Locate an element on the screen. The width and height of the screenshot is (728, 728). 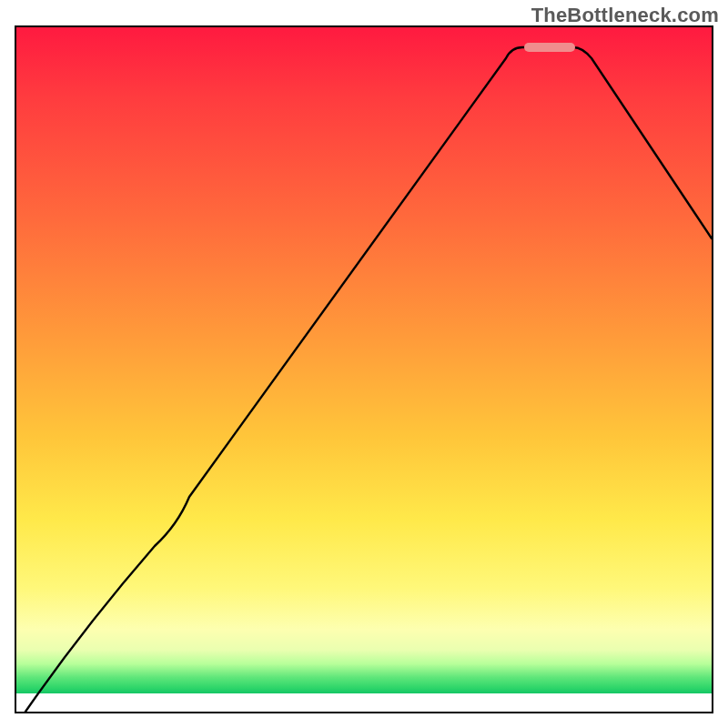
optimal-range-marker is located at coordinates (550, 47).